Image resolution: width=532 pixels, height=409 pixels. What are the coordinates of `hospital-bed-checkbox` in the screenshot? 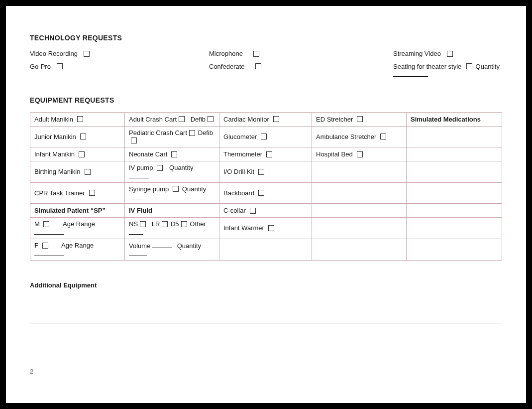 It's located at (360, 154).